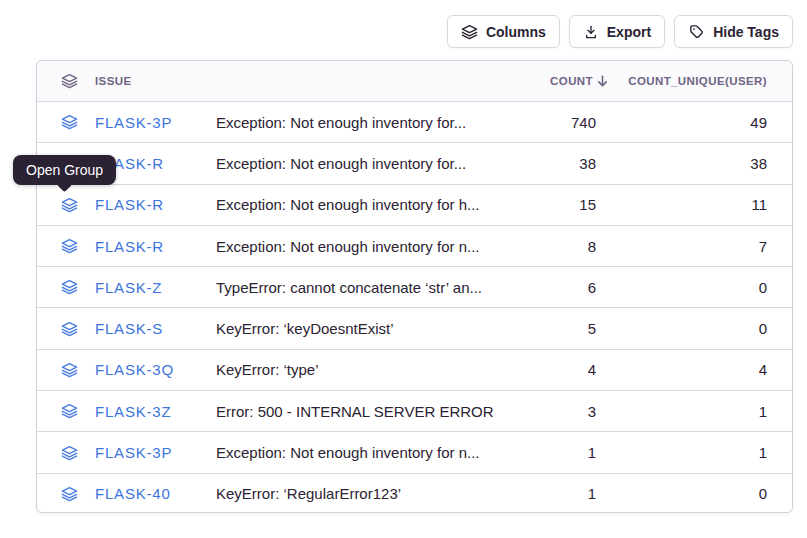  Describe the element at coordinates (734, 32) in the screenshot. I see `hide-tags-button: Hide Tags` at that location.